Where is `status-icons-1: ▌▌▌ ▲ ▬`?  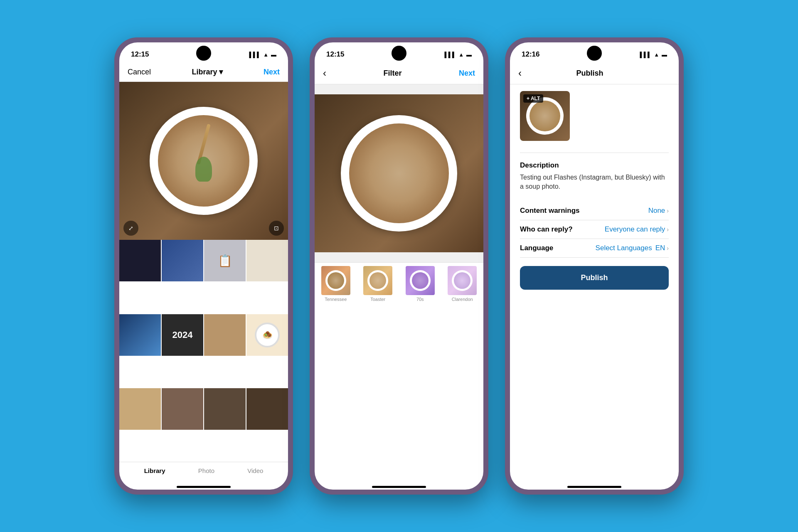 status-icons-1: ▌▌▌ ▲ ▬ is located at coordinates (263, 55).